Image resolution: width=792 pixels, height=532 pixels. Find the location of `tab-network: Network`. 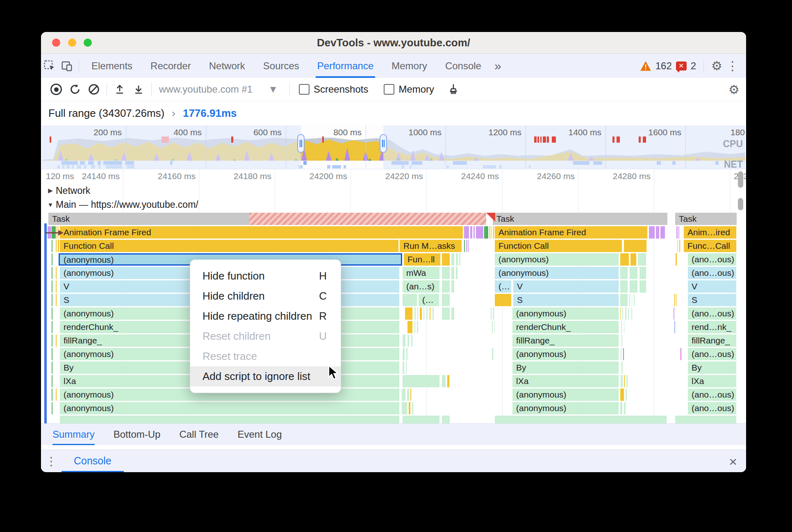

tab-network: Network is located at coordinates (227, 66).